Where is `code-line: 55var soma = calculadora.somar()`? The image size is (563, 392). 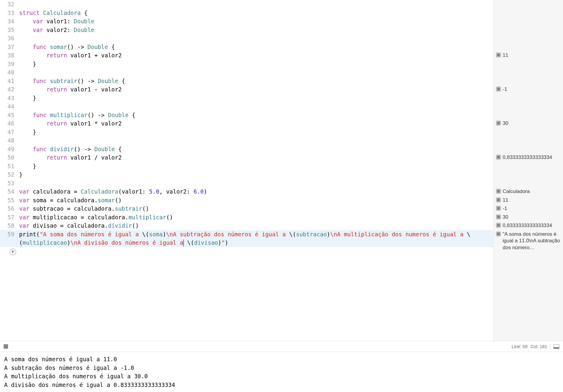
code-line: 55var soma = calculadora.somar() is located at coordinates (247, 200).